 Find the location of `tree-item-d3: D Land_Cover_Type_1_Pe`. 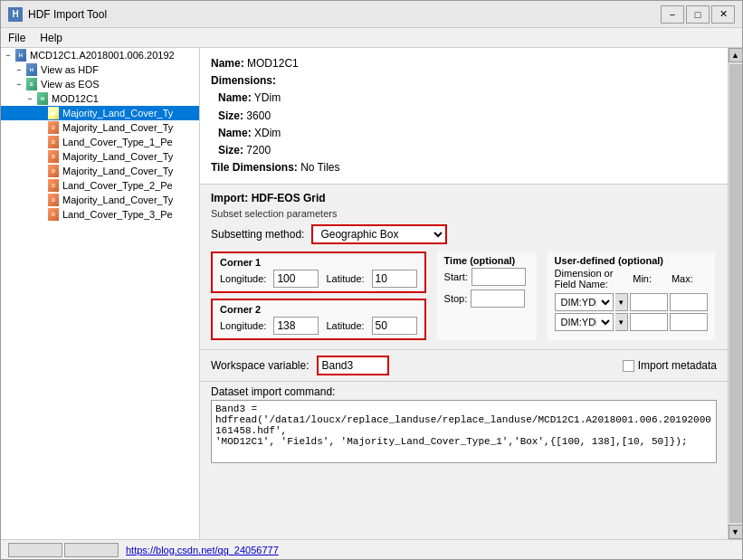

tree-item-d3: D Land_Cover_Type_1_Pe is located at coordinates (100, 142).